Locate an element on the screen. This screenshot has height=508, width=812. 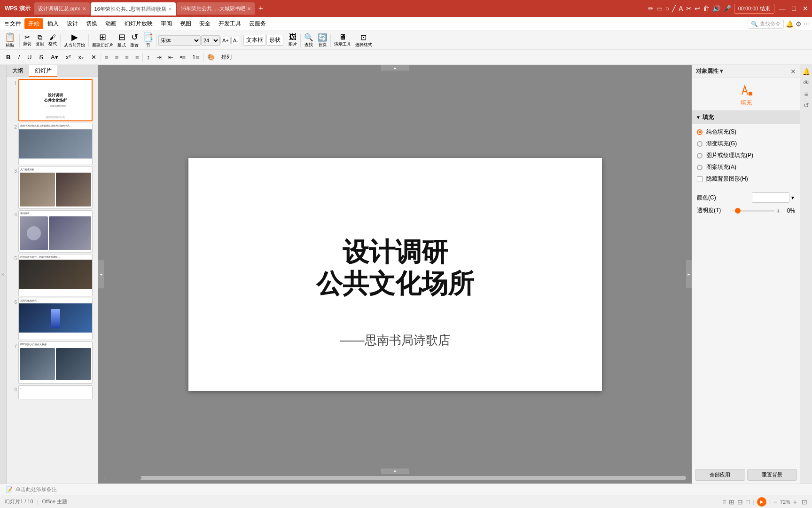
toolbar-icon-mic: 🎤 is located at coordinates (727, 8).